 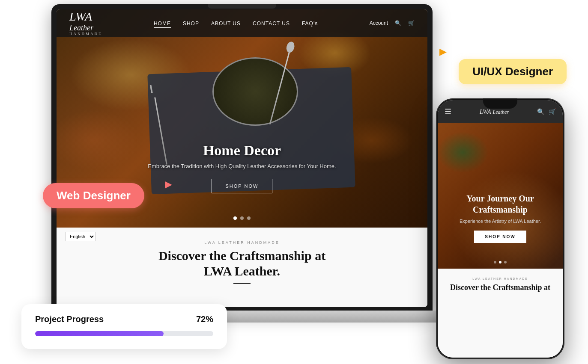 What do you see at coordinates (411, 23) in the screenshot?
I see `cart-icon: 🛒` at bounding box center [411, 23].